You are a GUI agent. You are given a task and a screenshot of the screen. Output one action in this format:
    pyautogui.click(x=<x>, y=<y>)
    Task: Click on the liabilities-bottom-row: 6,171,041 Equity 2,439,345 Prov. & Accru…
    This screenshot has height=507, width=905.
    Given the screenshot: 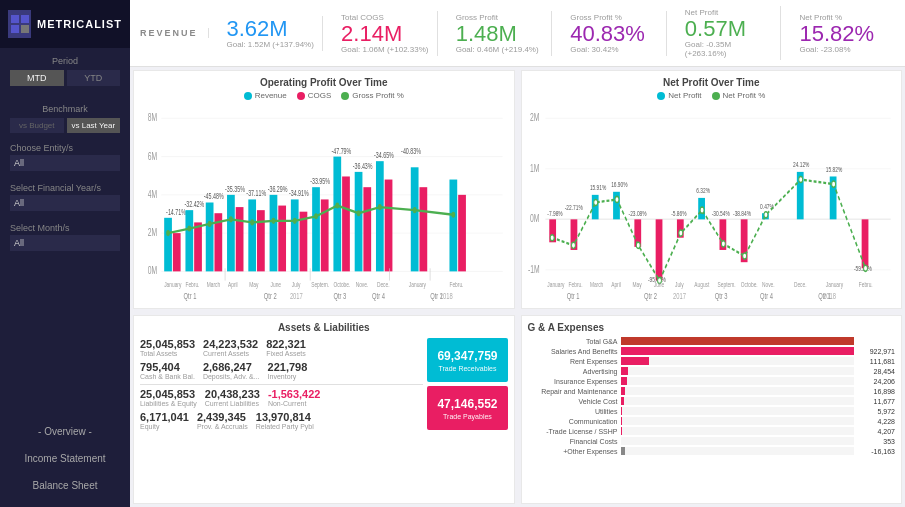 What is the action you would take?
    pyautogui.click(x=282, y=420)
    